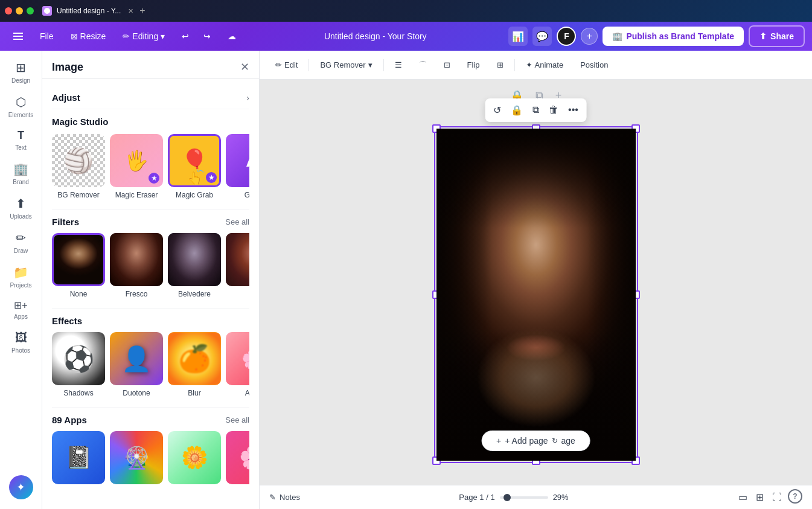 The image size is (812, 509). Describe the element at coordinates (237, 222) in the screenshot. I see `filters-see-all: See all` at that location.